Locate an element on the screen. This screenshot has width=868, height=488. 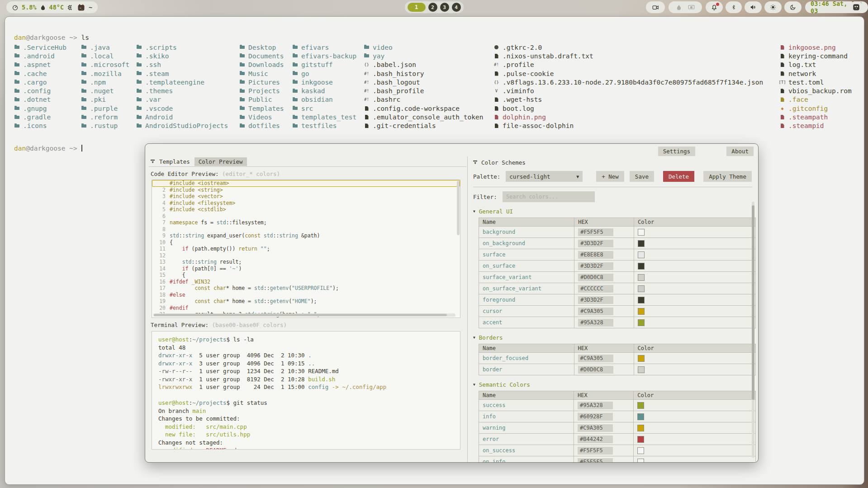
tray-app-pill is located at coordinates (856, 7).